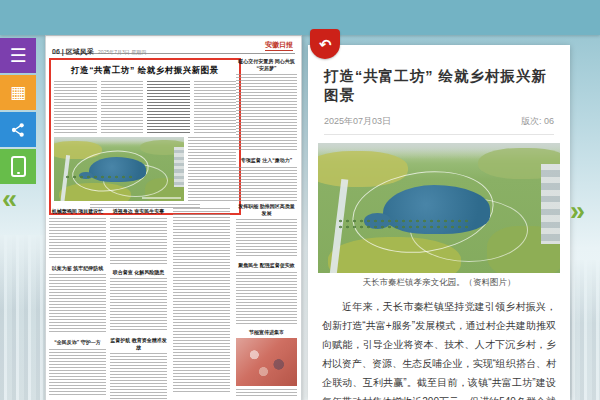 This screenshot has height=400, width=600. What do you see at coordinates (266, 64) in the screenshot?
I see `article-headline: 暖心交付安置房 同心共筑“安居梦”` at bounding box center [266, 64].